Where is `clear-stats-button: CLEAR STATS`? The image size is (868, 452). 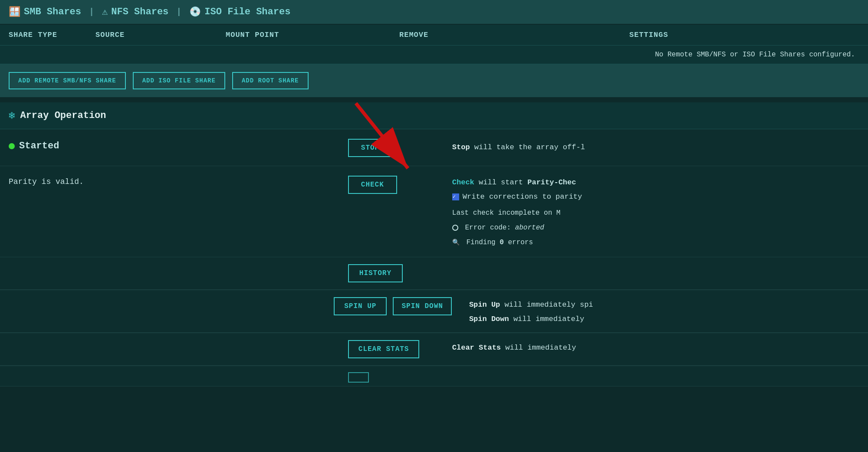
clear-stats-button: CLEAR STATS is located at coordinates (384, 349).